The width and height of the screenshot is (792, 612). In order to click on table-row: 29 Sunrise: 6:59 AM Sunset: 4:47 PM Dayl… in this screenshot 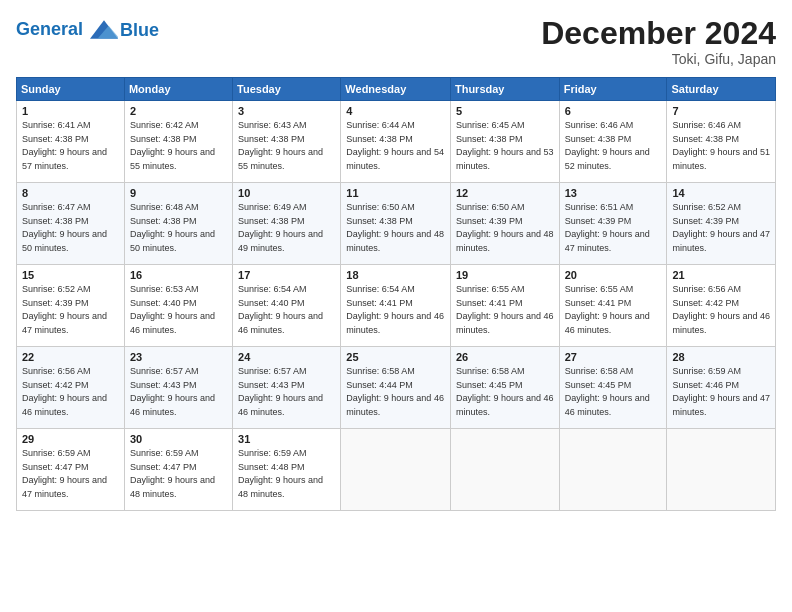, I will do `click(71, 470)`.